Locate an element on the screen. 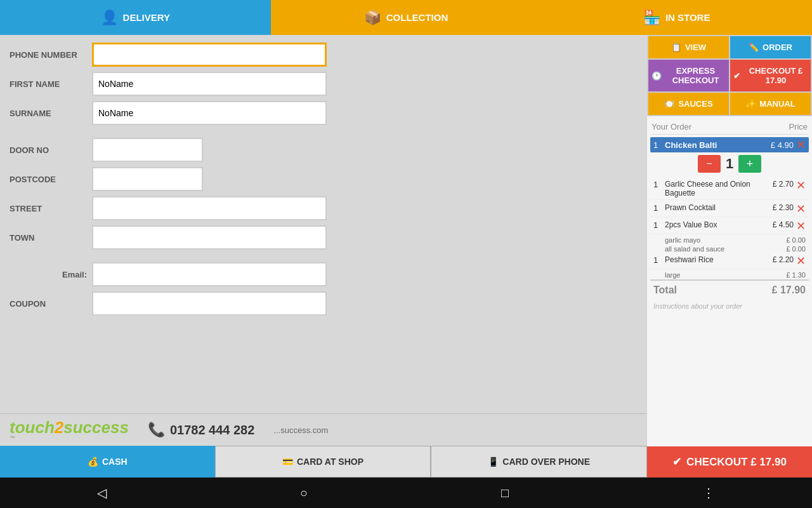 Image resolution: width=812 pixels, height=508 pixels. order-item-prawn: 1 Prawn Cocktail £ 2.30 ✕ is located at coordinates (730, 210).